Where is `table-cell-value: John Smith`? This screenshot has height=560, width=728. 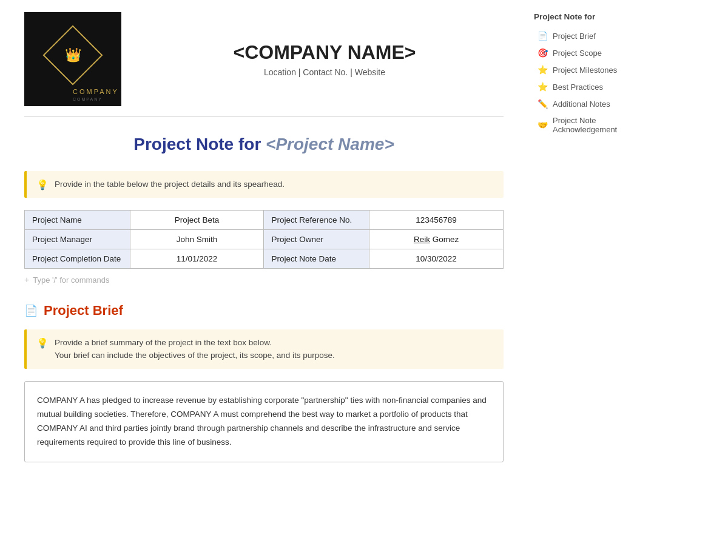
table-cell-value: John Smith is located at coordinates (197, 240).